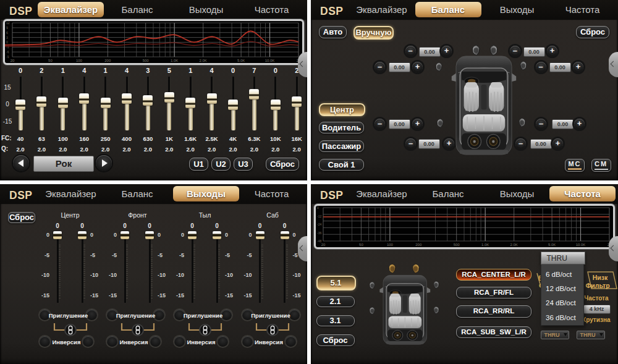 Image resolution: width=618 pixels, height=364 pixels. I want to click on svg-text: -12, so click(319, 216).